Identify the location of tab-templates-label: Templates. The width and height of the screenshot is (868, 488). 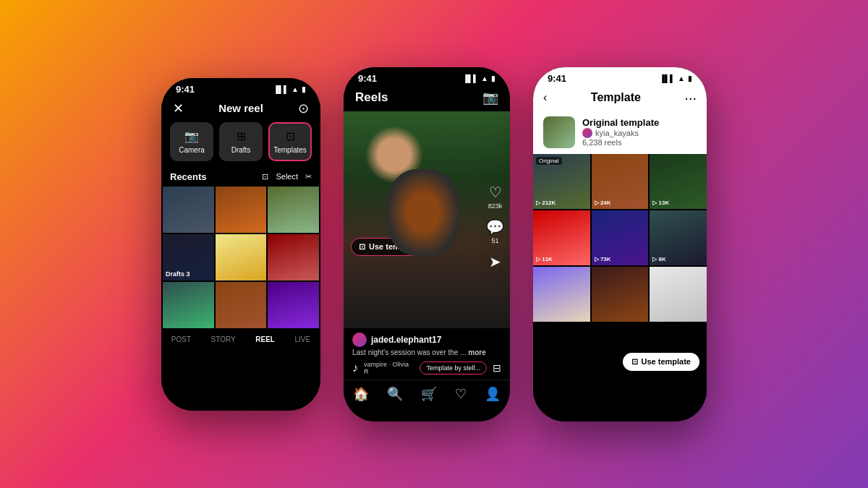
(290, 150).